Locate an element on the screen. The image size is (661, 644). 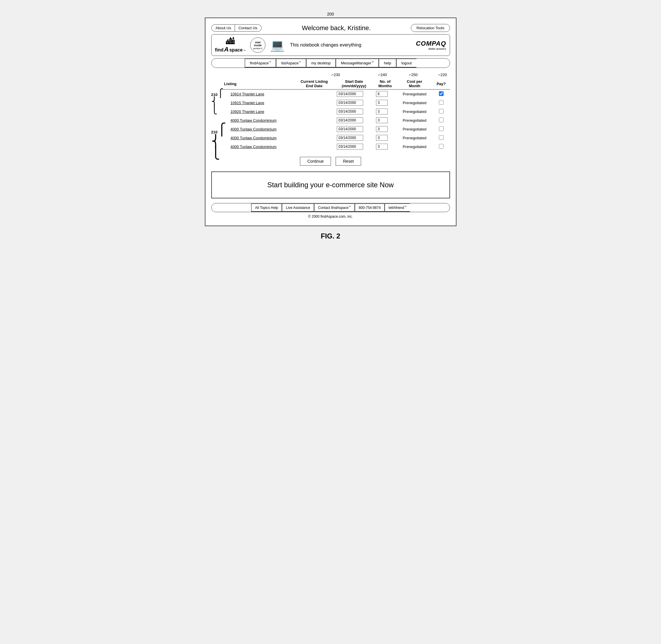
ref-240: ⌐240 is located at coordinates (383, 75).